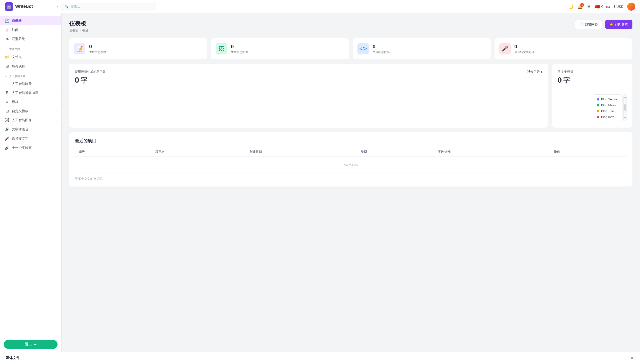  What do you see at coordinates (56, 93) in the screenshot?
I see `chevron-right-icon-3: ›` at bounding box center [56, 93].